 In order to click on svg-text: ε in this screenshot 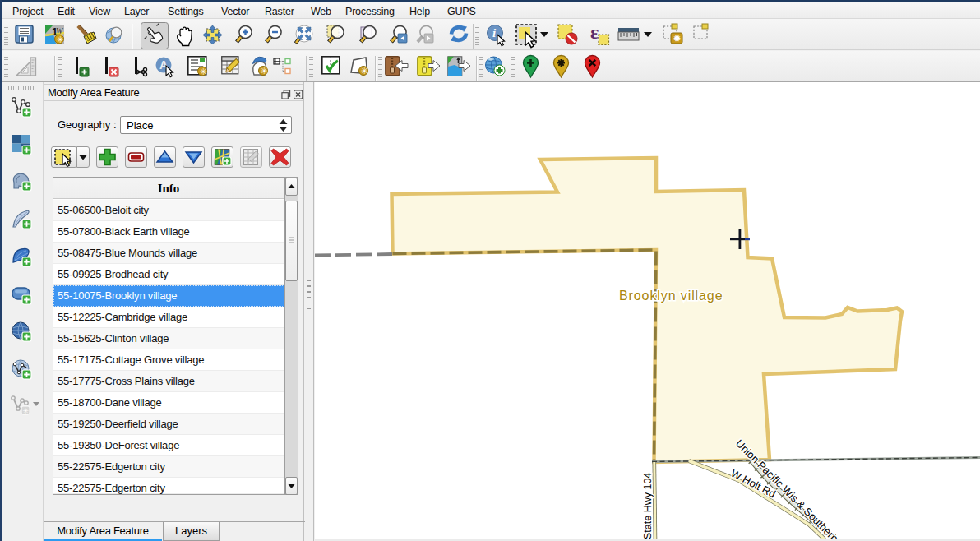, I will do `click(594, 32)`.